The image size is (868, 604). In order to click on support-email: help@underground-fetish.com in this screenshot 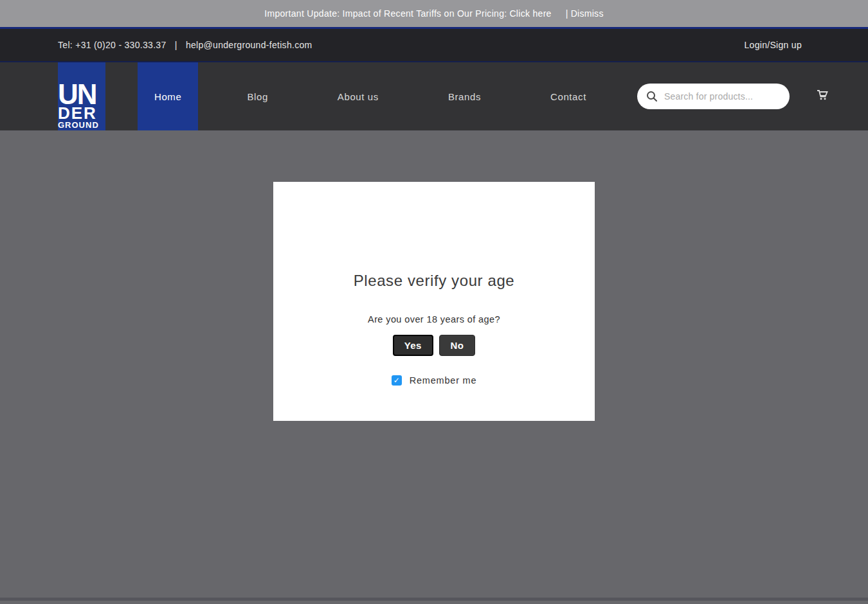, I will do `click(249, 45)`.